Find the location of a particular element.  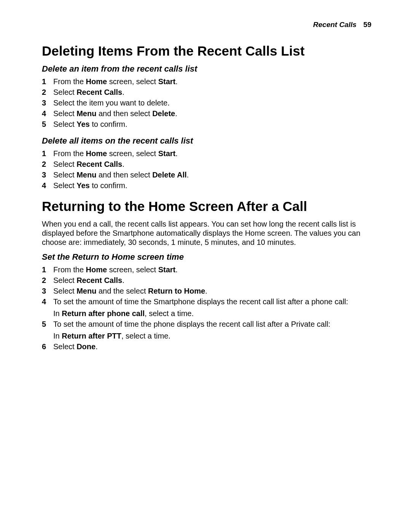

step-substep: In Return after phone call, select a tim… is located at coordinates (213, 314).